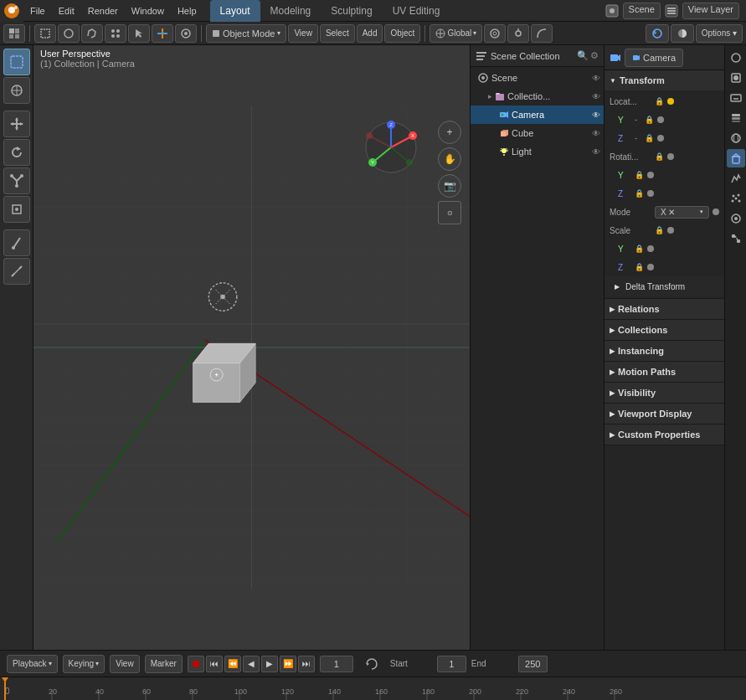  Describe the element at coordinates (640, 267) in the screenshot. I see `scale-z-lock: 🔒` at that location.